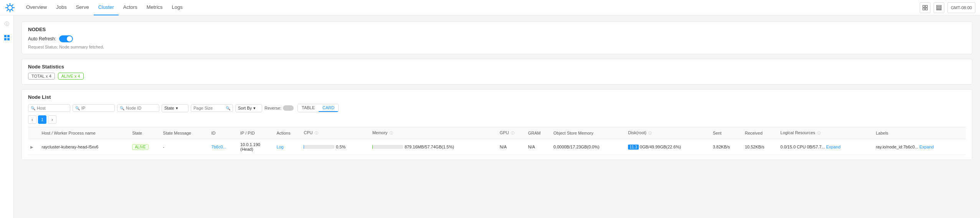 The height and width of the screenshot is (218, 980). I want to click on row-disk: 11.3 0GB/49.99GB(22.6%), so click(668, 147).